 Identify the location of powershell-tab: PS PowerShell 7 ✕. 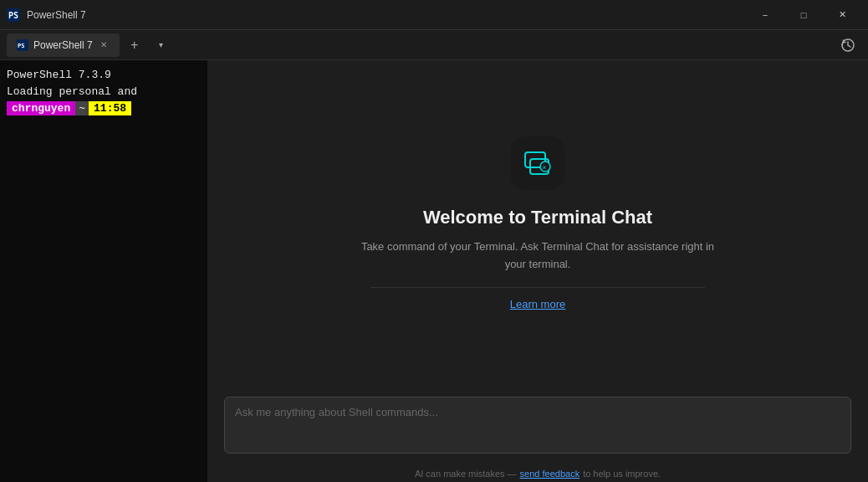
(64, 45).